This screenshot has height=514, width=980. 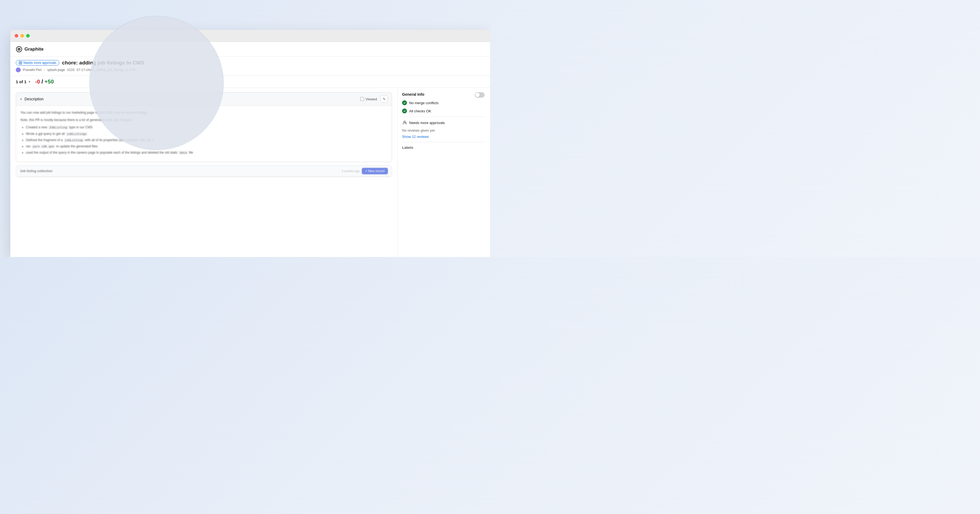 What do you see at coordinates (351, 171) in the screenshot?
I see `job-listing-timestamp: 2 months ago` at bounding box center [351, 171].